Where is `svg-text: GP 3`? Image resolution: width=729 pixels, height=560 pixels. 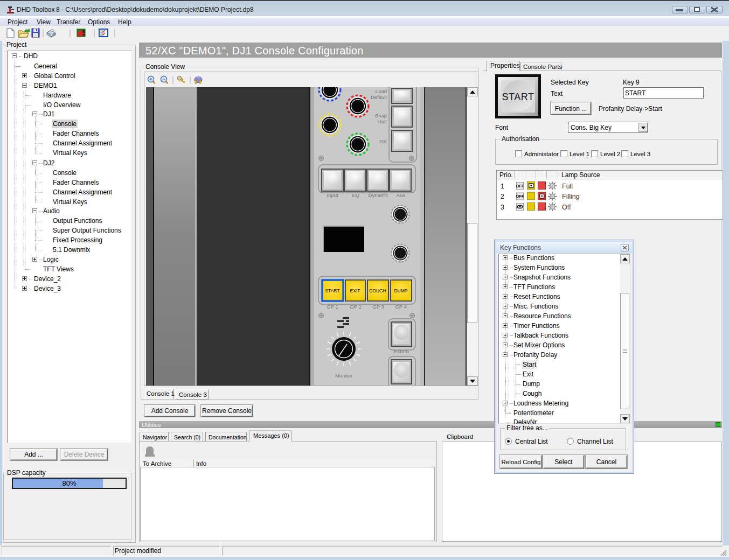
svg-text: GP 3 is located at coordinates (378, 307).